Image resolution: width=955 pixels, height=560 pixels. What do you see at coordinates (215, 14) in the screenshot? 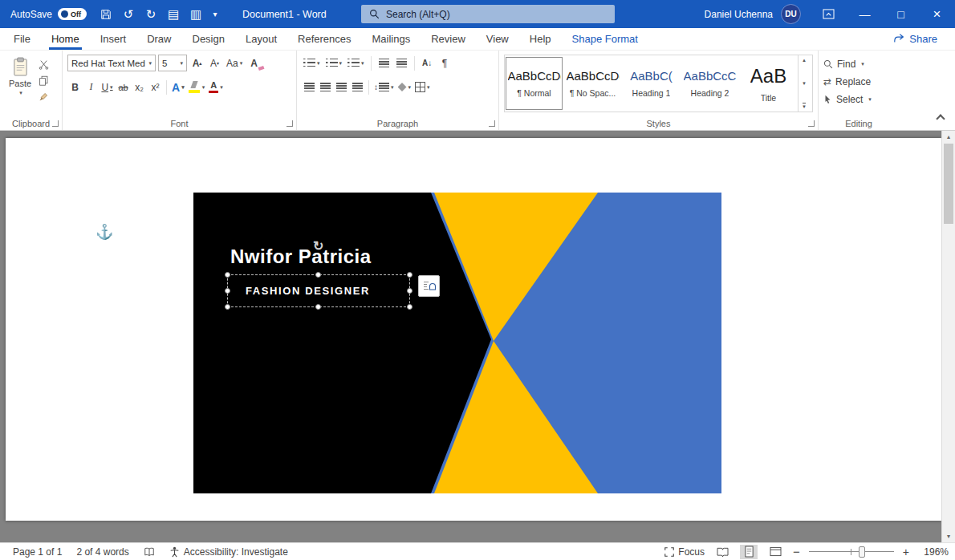
I see `customize-qat-icon: ▾` at bounding box center [215, 14].